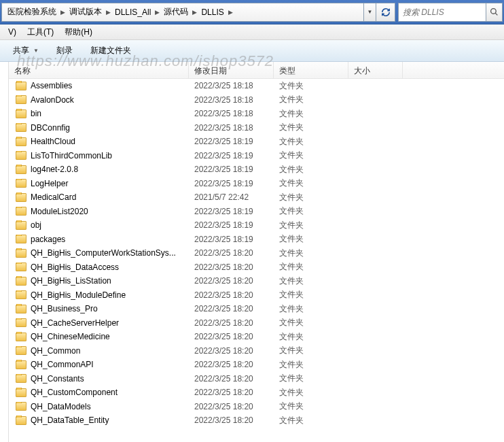 The image size is (504, 442). What do you see at coordinates (257, 337) in the screenshot?
I see `file-row: QH_ChineseMedicine2022/3/25 18:20文件夹` at bounding box center [257, 337].